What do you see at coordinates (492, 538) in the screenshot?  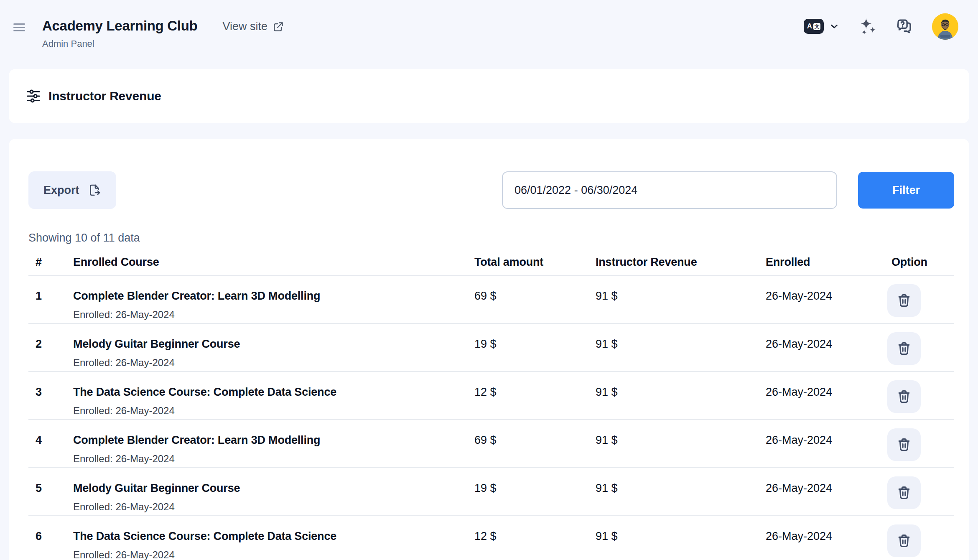 I see `table-row: 6 The Data Science Course: Complete Data…` at bounding box center [492, 538].